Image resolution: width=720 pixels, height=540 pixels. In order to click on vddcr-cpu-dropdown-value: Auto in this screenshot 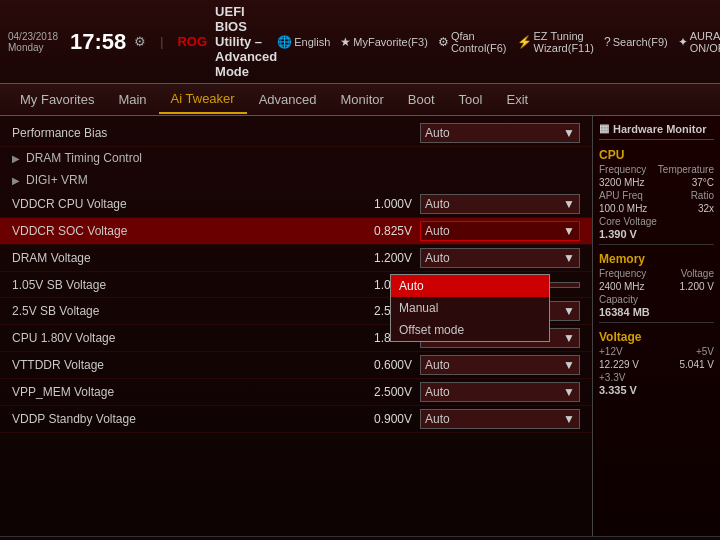, I will do `click(438, 204)`.